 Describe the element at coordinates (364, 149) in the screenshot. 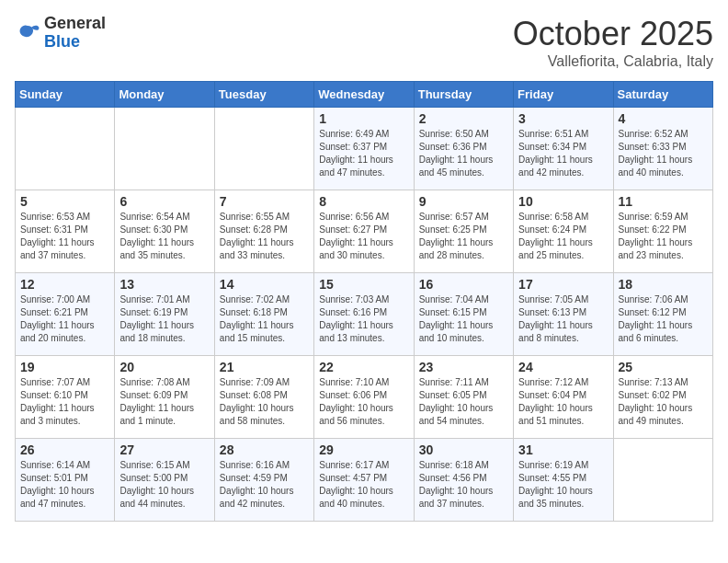

I see `week-row-0: 1Sunrise: 6:49 AM Sunset: 6:37 PM Daylig…` at that location.